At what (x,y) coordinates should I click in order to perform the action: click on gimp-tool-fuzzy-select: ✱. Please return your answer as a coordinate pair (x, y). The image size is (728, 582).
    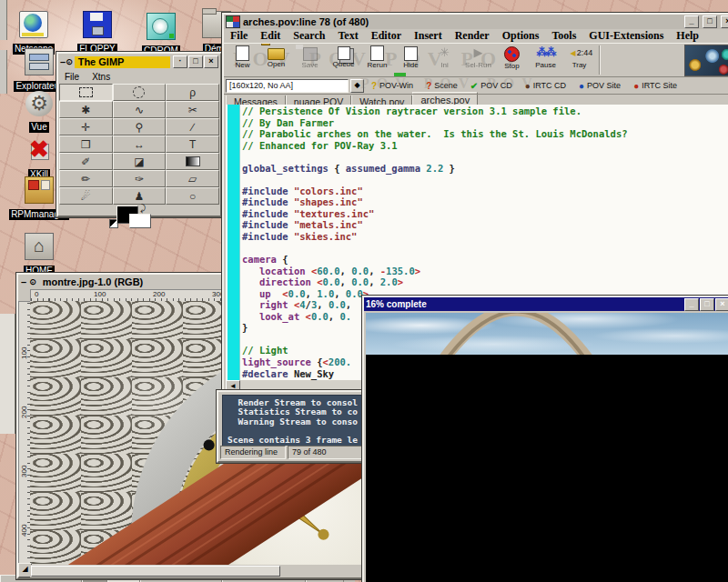
    Looking at the image, I should click on (86, 109).